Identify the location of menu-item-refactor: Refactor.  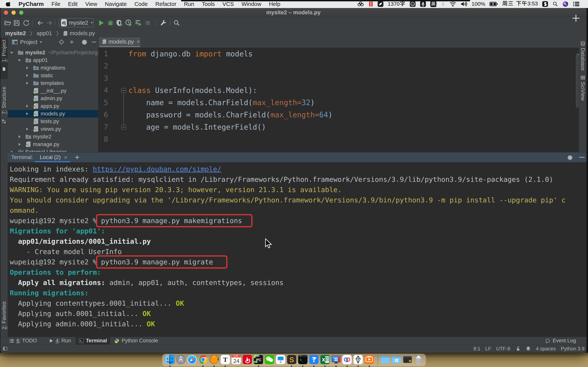
(166, 4).